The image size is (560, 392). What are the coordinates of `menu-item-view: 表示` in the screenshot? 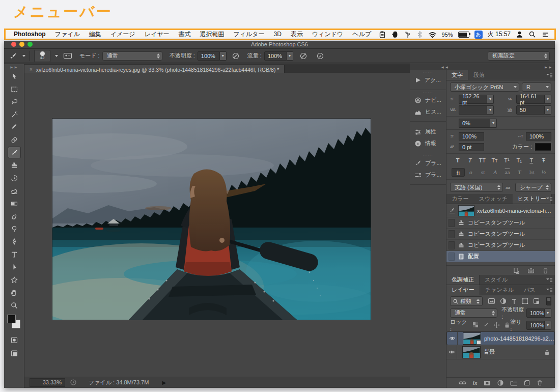 It's located at (297, 35).